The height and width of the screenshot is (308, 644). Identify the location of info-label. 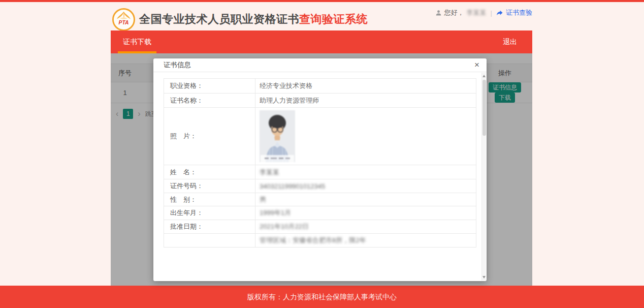
(210, 241).